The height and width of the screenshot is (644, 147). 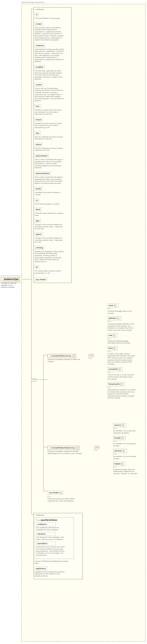 What do you see at coordinates (64, 448) in the screenshot?
I see `crg-box: □ ConceptRelationshipsGroup +` at bounding box center [64, 448].